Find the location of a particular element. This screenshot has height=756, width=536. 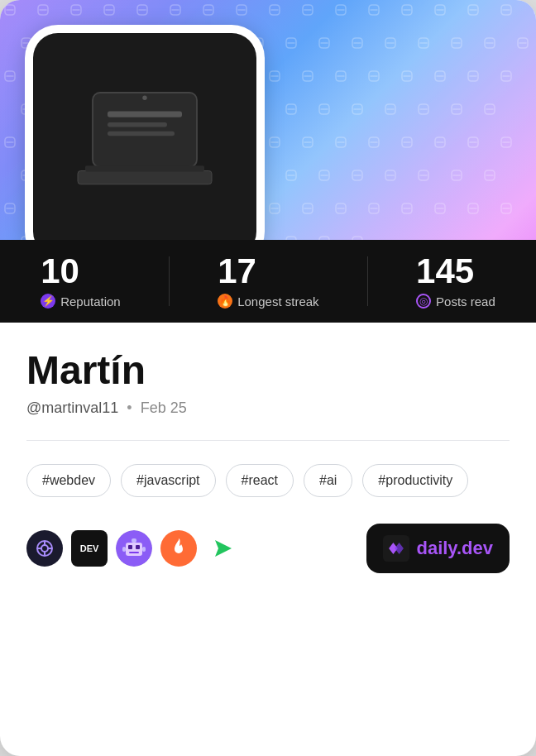

brand-name: daily.dev is located at coordinates (455, 548).